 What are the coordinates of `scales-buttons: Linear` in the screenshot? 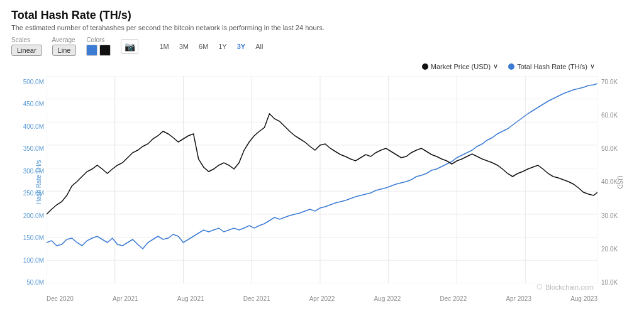 It's located at (26, 50).